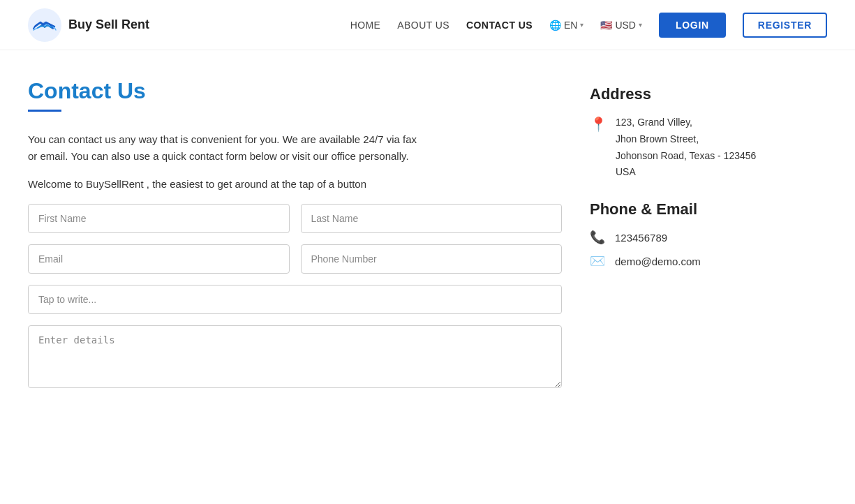 This screenshot has width=855, height=504. I want to click on lang-chevron: ▾, so click(582, 25).